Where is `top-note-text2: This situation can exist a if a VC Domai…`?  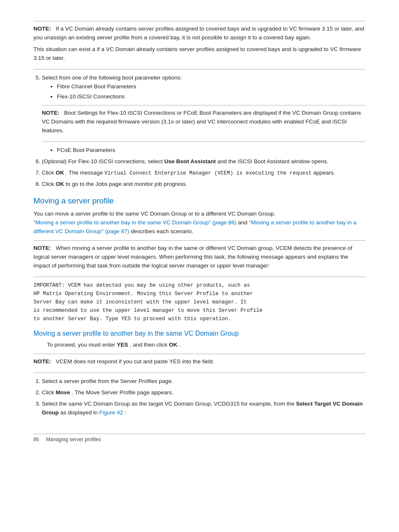
top-note-text2: This situation can exist a if a VC Domai… is located at coordinates (200, 54).